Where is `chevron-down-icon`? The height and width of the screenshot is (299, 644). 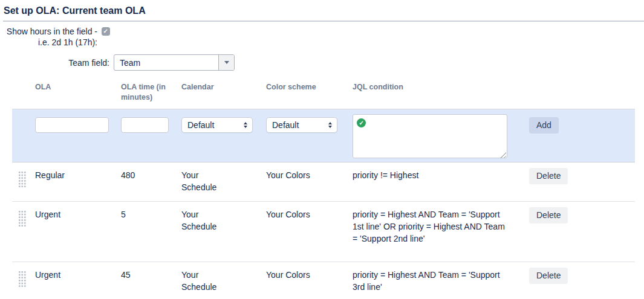
chevron-down-icon is located at coordinates (227, 63).